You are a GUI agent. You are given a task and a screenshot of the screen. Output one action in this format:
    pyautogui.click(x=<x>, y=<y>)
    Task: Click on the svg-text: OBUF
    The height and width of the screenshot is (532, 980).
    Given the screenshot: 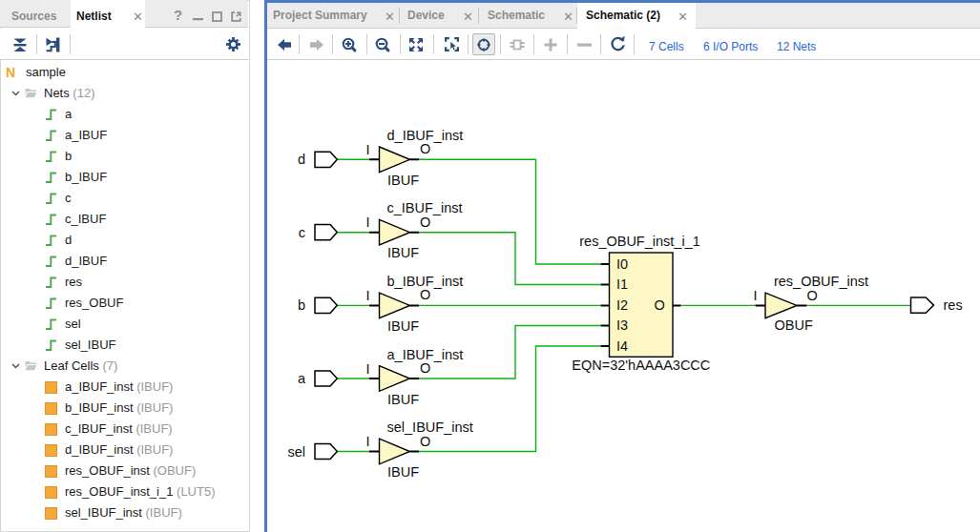 What is the action you would take?
    pyautogui.click(x=794, y=325)
    